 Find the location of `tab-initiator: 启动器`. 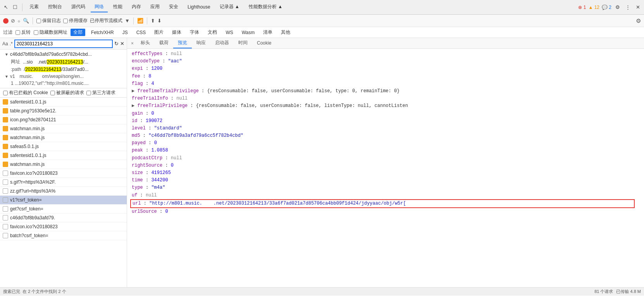

tab-initiator: 启动器 is located at coordinates (222, 43).